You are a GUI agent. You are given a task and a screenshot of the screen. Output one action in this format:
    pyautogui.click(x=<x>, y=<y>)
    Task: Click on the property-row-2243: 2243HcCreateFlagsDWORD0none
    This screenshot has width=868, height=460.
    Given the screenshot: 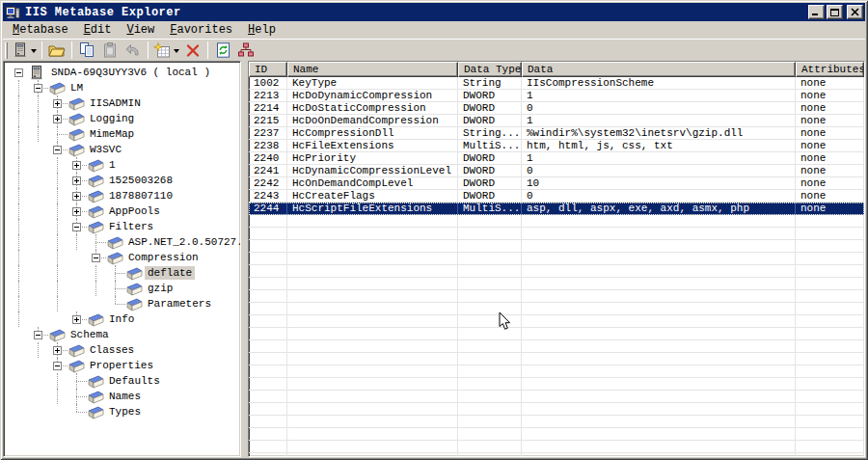 What is the action you would take?
    pyautogui.click(x=556, y=197)
    